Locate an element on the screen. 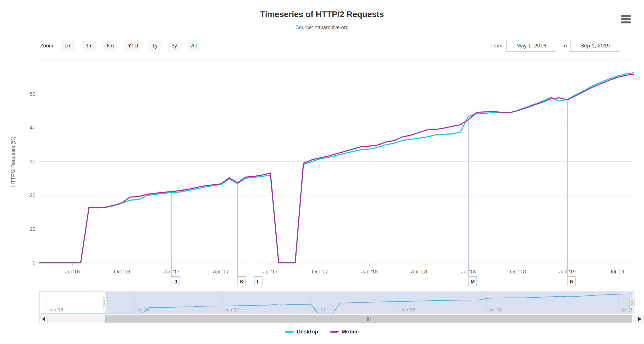  x-axis-label: Jan '18 is located at coordinates (369, 272).